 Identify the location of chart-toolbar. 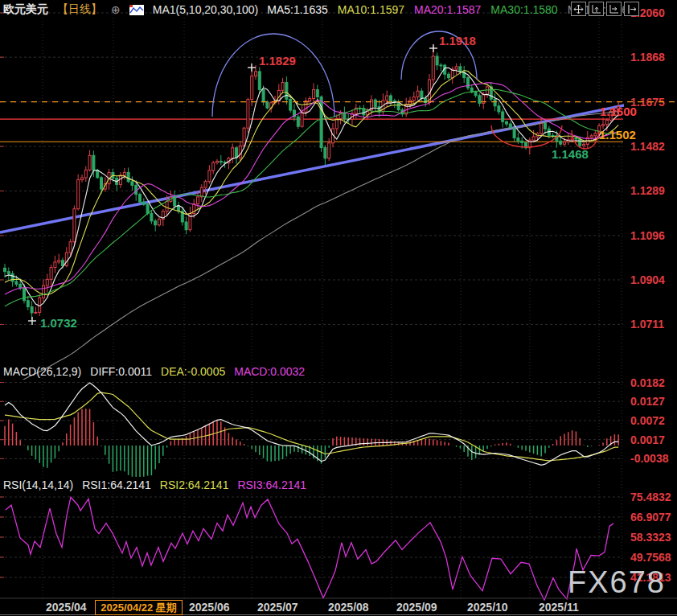
(605, 9).